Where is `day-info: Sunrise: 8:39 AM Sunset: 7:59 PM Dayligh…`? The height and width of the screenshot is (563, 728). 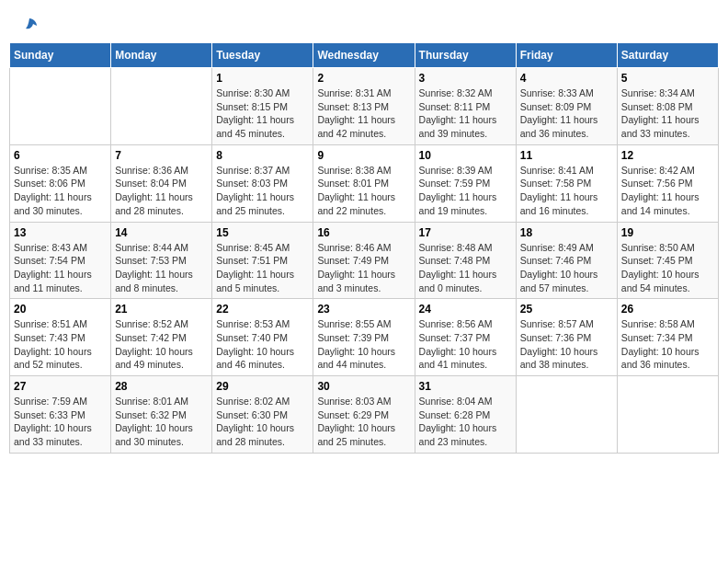
day-info: Sunrise: 8:39 AM Sunset: 7:59 PM Dayligh… is located at coordinates (465, 191).